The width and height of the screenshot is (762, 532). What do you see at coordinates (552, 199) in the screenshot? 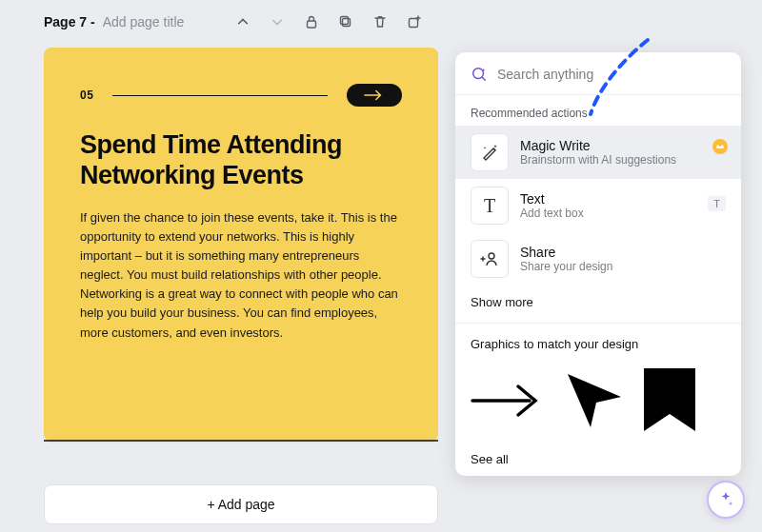
I see `action-title: Text` at bounding box center [552, 199].